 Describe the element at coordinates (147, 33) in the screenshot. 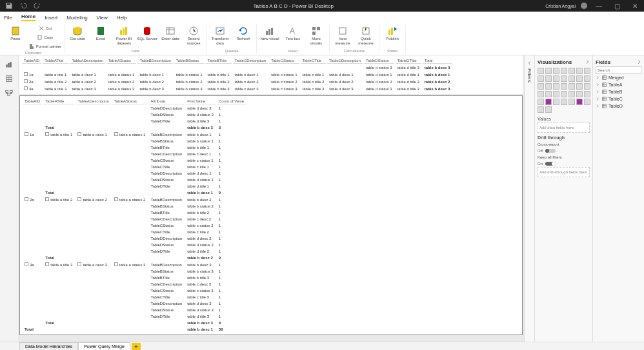

I see `sql-server-button: SQL Server` at that location.